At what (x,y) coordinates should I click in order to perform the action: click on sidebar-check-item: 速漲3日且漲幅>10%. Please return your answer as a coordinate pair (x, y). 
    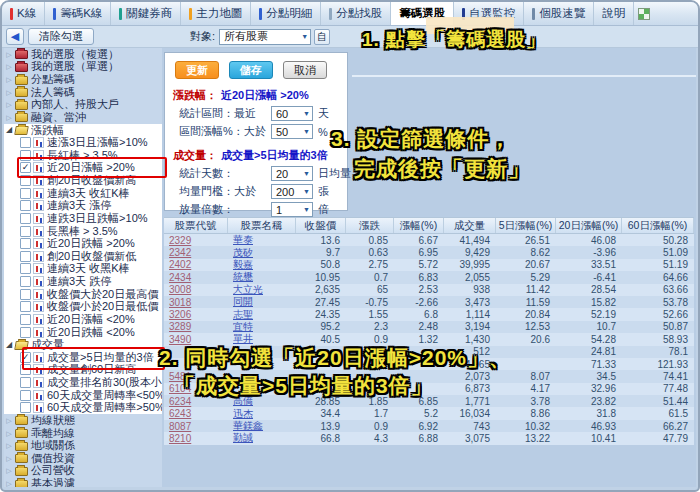
    Looking at the image, I should click on (83, 142).